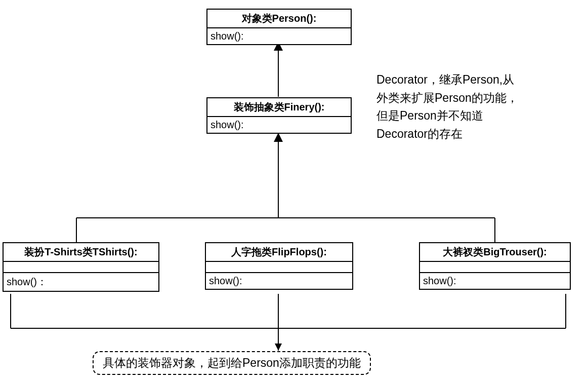  Describe the element at coordinates (81, 267) in the screenshot. I see `class-tshirts: 装扮T-Shirts类TShirts(): show()：` at that location.